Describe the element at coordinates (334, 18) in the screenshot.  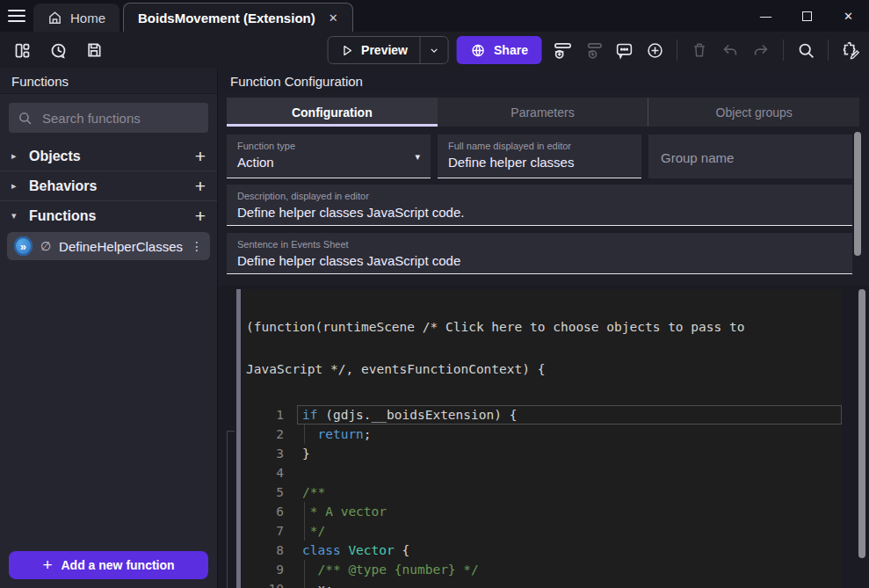
I see `tab-close-icon: ✕` at that location.